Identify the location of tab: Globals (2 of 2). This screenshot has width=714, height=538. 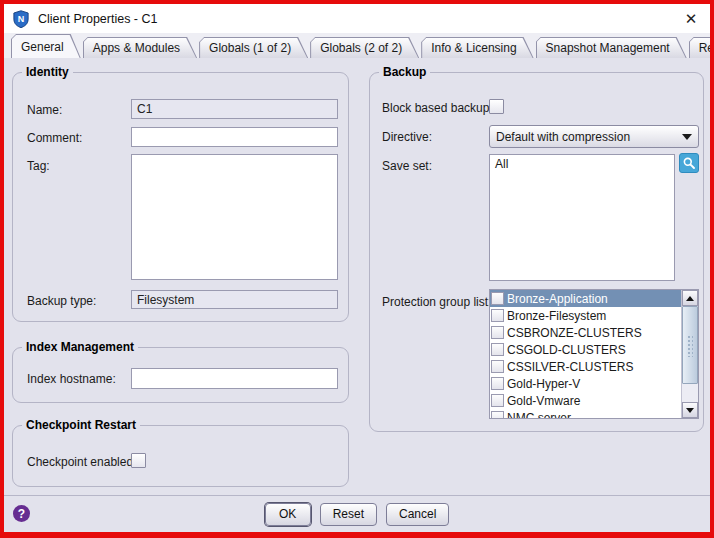
(364, 48).